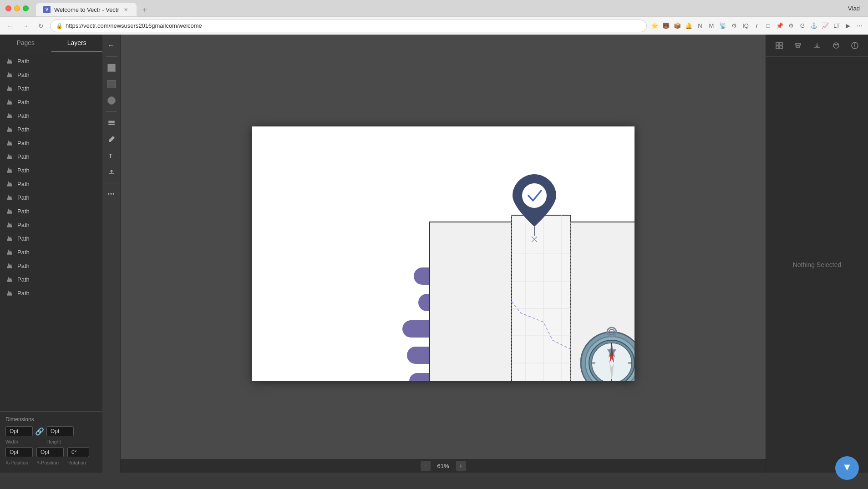 Image resolution: width=868 pixels, height=489 pixels. Describe the element at coordinates (461, 466) in the screenshot. I see `zoom-in-button: +` at that location.